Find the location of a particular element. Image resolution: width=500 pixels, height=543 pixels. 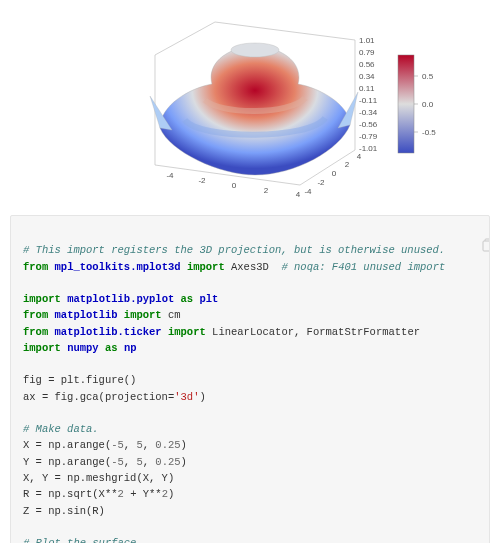

svg-text: 0.11 is located at coordinates (367, 88).